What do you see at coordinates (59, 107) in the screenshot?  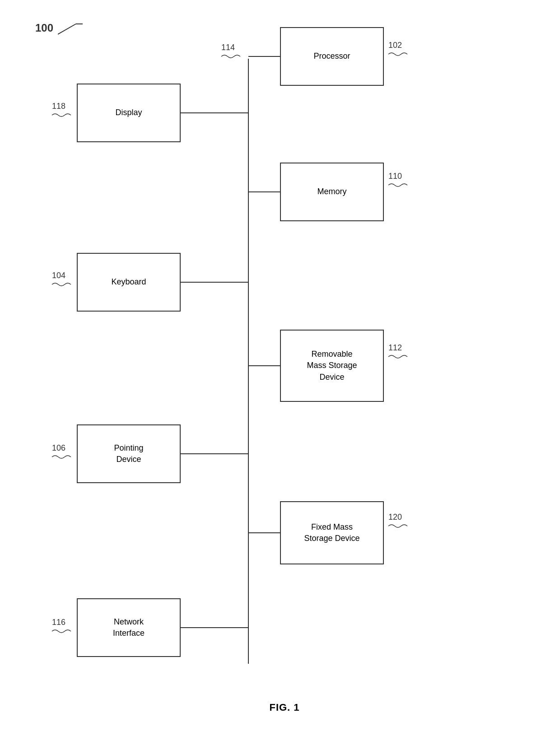 I see `display-ref: 118` at bounding box center [59, 107].